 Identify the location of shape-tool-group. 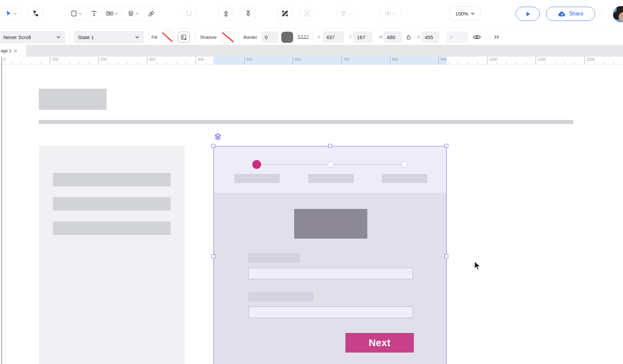
(112, 13).